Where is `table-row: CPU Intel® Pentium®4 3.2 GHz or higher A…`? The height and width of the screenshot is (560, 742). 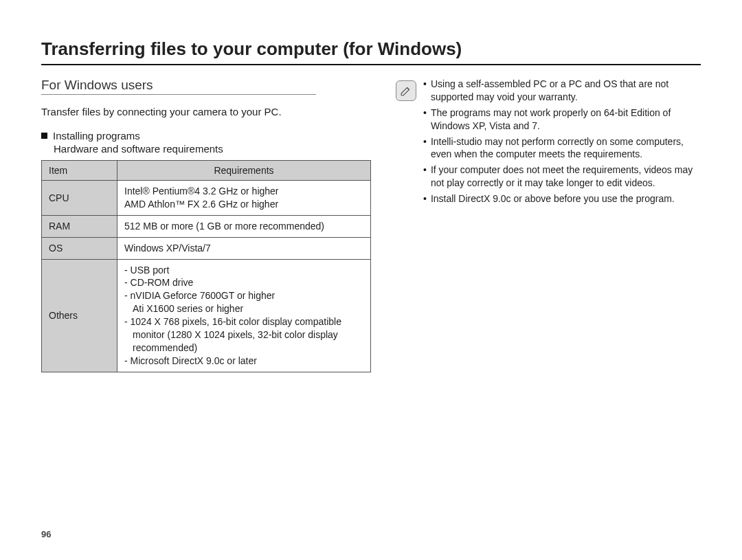 table-row: CPU Intel® Pentium®4 3.2 GHz or higher A… is located at coordinates (206, 198).